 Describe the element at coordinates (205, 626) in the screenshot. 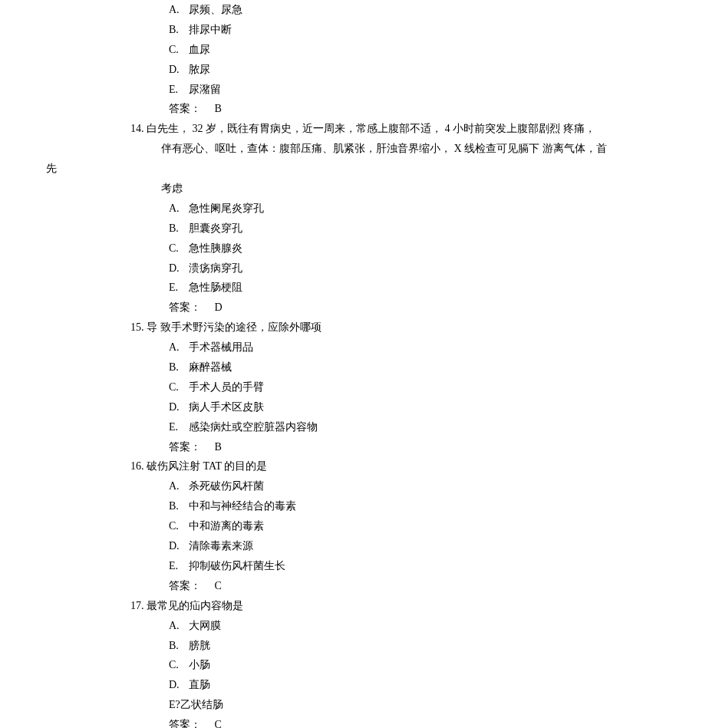

I see `option-text: 大网膜` at that location.